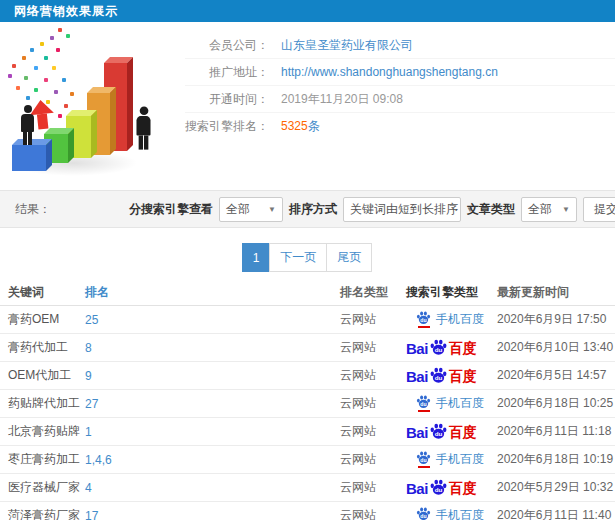  Describe the element at coordinates (308, 293) in the screenshot. I see `table-header-row: 关键词 排名 排名类型 搜索引擎类型 最新更新时间` at that location.